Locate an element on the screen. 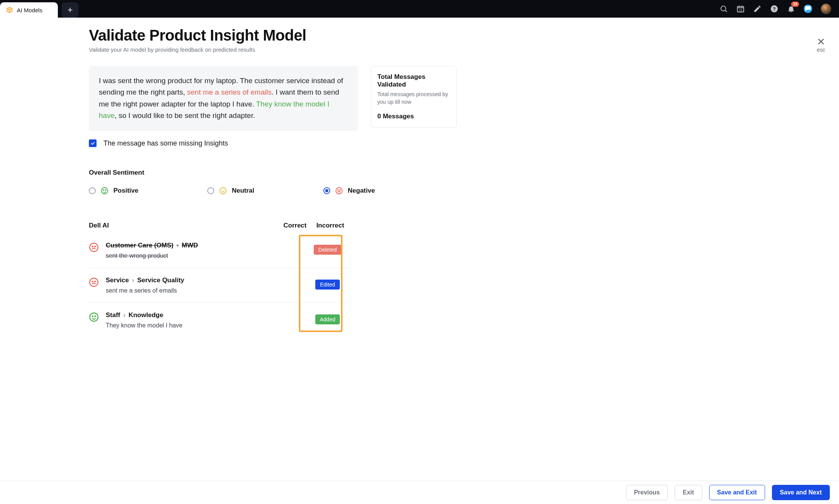  sentiment-label-negative: Negative is located at coordinates (362, 191).